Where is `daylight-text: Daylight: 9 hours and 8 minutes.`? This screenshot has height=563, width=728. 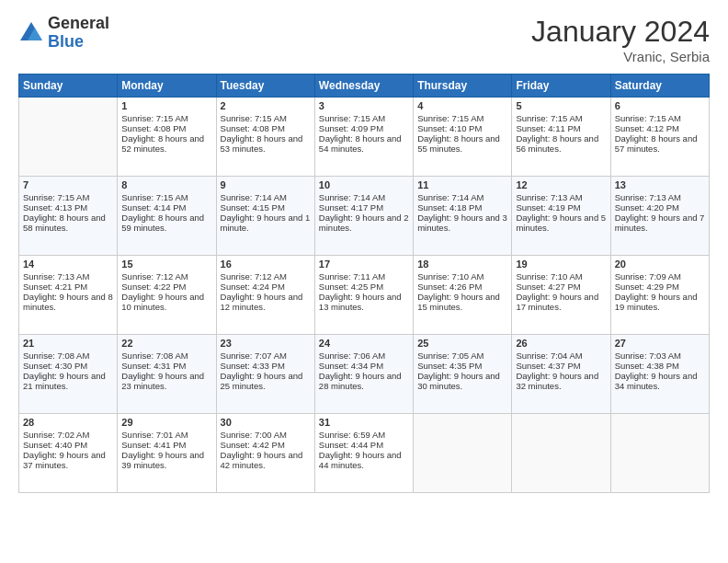
daylight-text: Daylight: 9 hours and 8 minutes. is located at coordinates (68, 302).